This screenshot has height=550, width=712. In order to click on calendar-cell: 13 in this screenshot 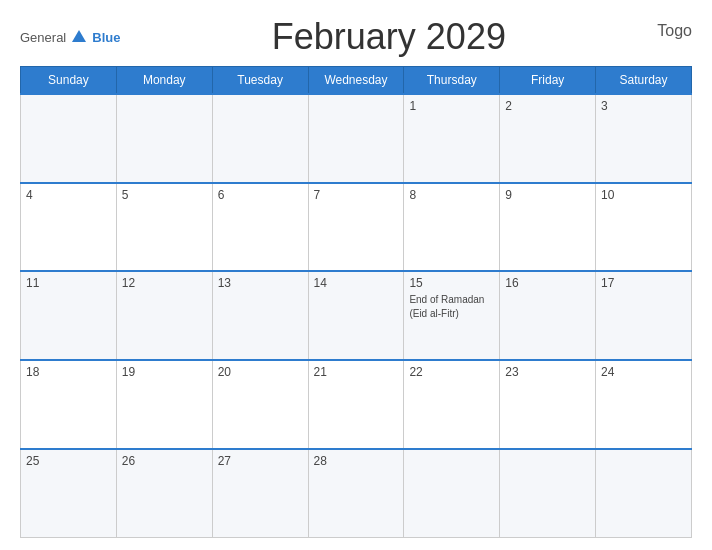, I will do `click(260, 316)`.